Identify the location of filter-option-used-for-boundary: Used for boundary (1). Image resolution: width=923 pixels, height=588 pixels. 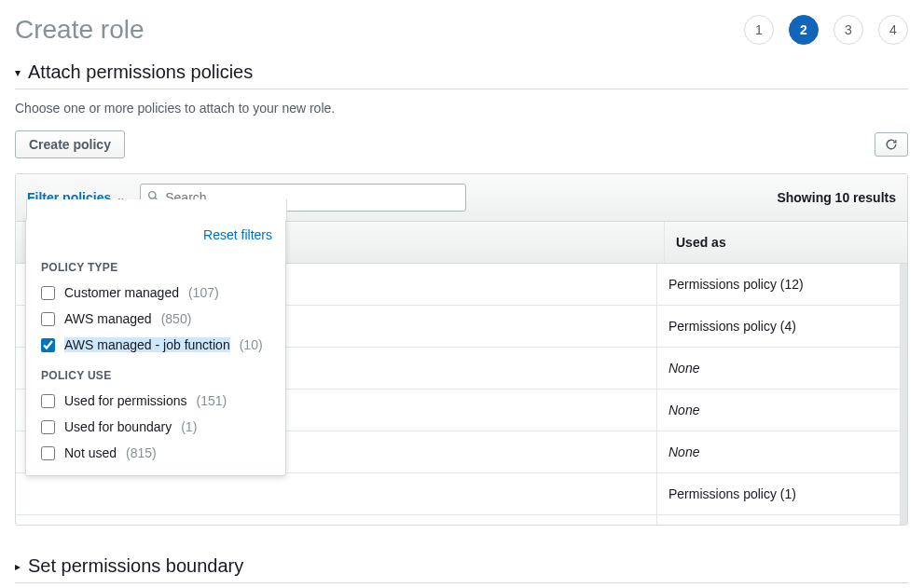
(156, 427).